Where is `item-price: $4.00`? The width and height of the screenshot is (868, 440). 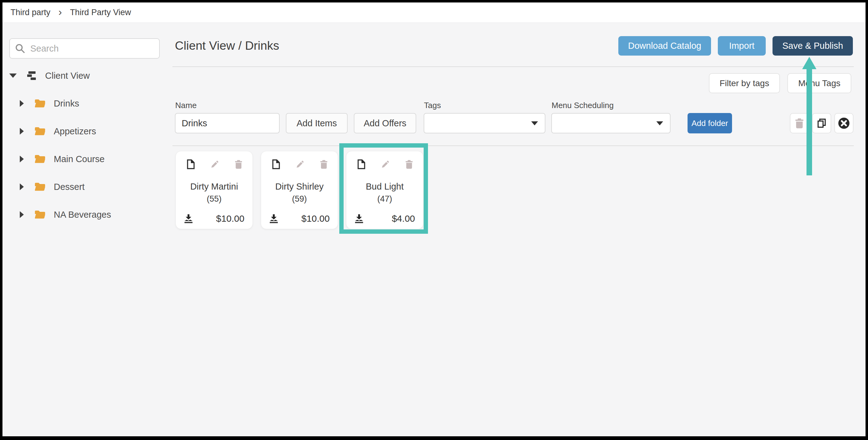
item-price: $4.00 is located at coordinates (404, 219).